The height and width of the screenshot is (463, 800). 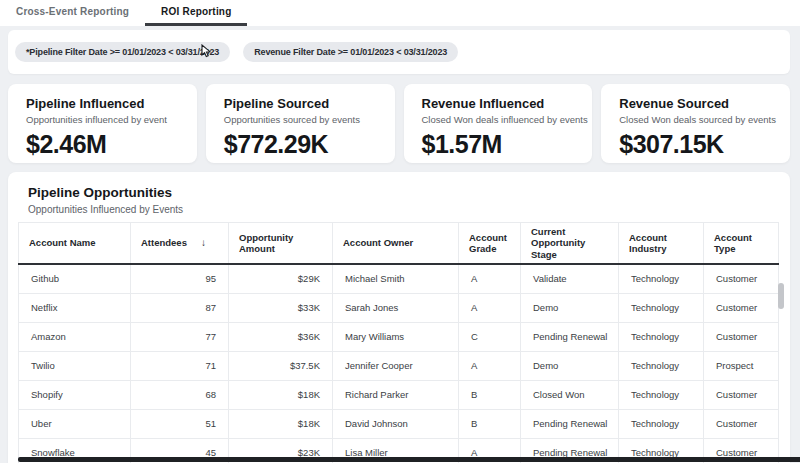 What do you see at coordinates (696, 124) in the screenshot?
I see `kpi-card-revenue-sourced: Revenue Sourced Closed Won deals sourced…` at bounding box center [696, 124].